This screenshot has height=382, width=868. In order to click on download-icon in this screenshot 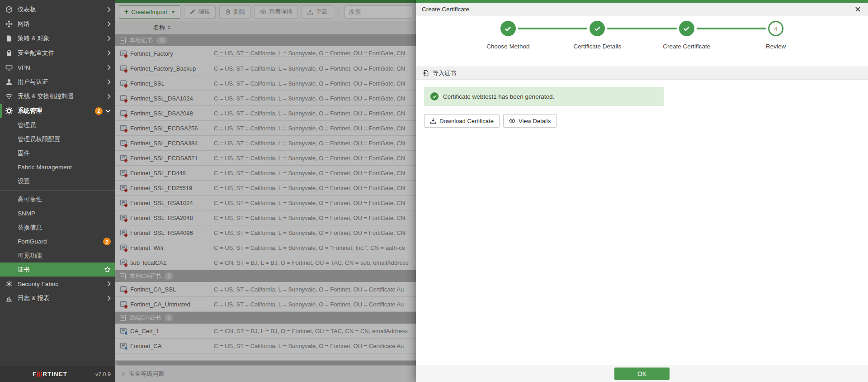, I will do `click(310, 12)`.